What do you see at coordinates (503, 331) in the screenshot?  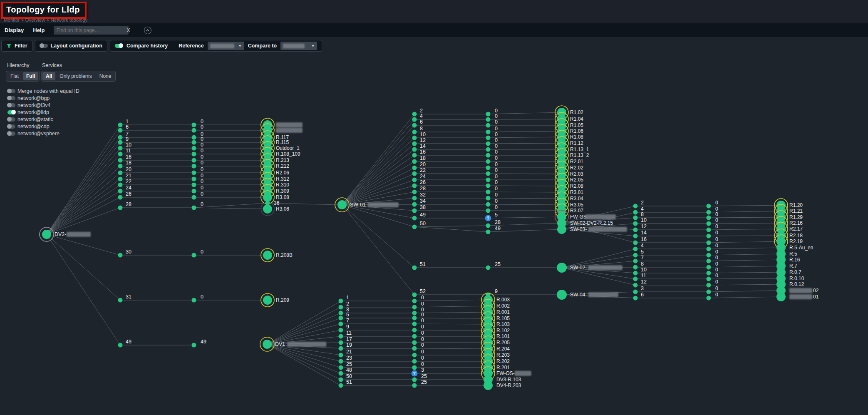 I see `node-label: R.102` at bounding box center [503, 331].